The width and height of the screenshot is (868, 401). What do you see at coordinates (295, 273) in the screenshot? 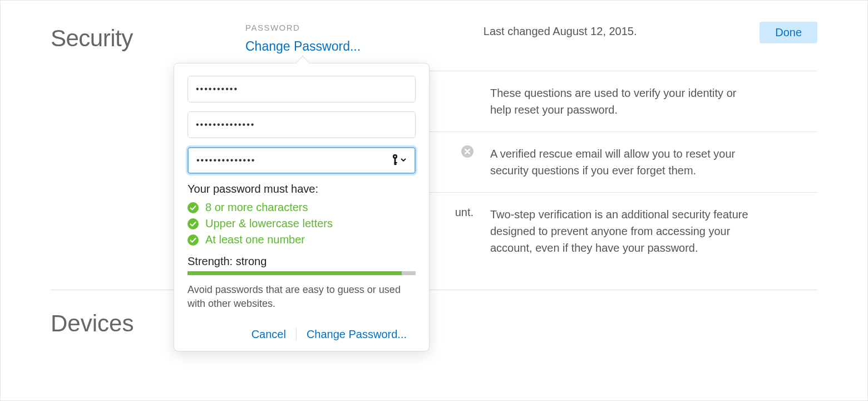
I see `strength-fill` at bounding box center [295, 273].